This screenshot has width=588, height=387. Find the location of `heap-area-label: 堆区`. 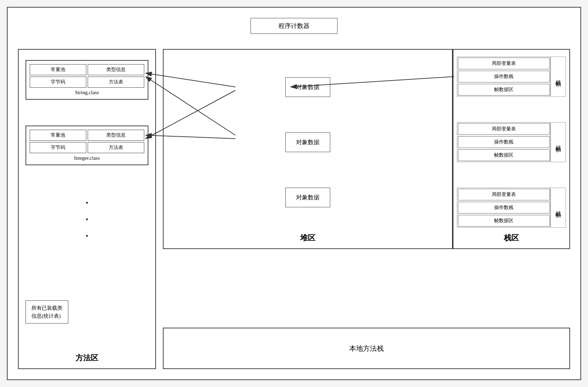

heap-area-label: 堆区 is located at coordinates (308, 238).